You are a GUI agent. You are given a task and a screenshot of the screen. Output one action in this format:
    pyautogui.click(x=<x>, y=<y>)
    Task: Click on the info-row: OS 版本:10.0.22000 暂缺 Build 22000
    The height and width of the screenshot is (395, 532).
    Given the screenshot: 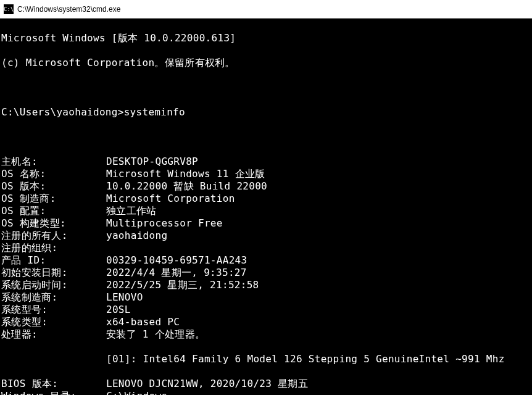 What is the action you would take?
    pyautogui.click(x=266, y=186)
    